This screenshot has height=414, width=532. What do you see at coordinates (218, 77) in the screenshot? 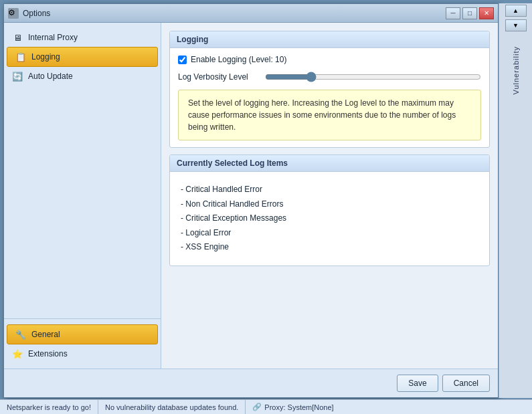
I see `verbosity-label: Log Verbosity Level` at bounding box center [218, 77].